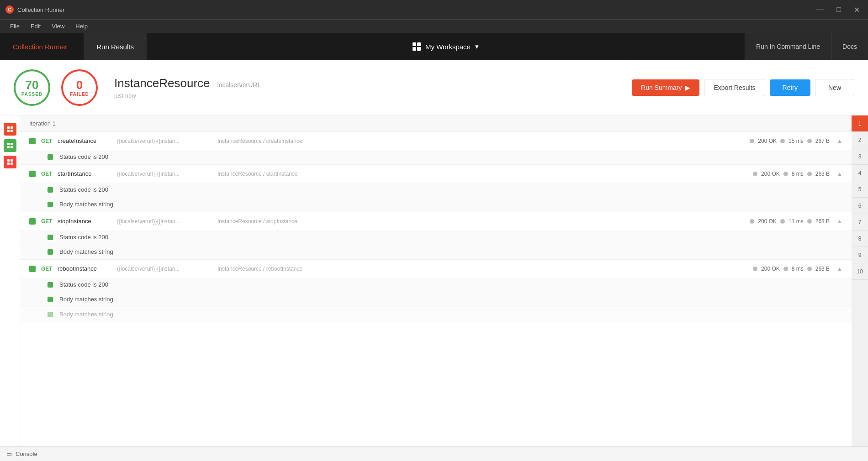 The image size is (868, 461). Describe the element at coordinates (786, 174) in the screenshot. I see `time-dot` at that location.